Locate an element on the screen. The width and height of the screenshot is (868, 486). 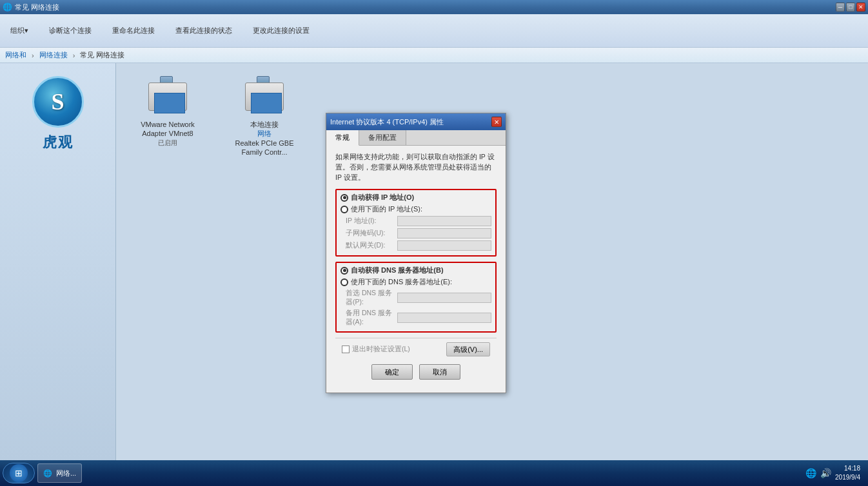
breadcrumb-connections: 网络连接 is located at coordinates (54, 55).